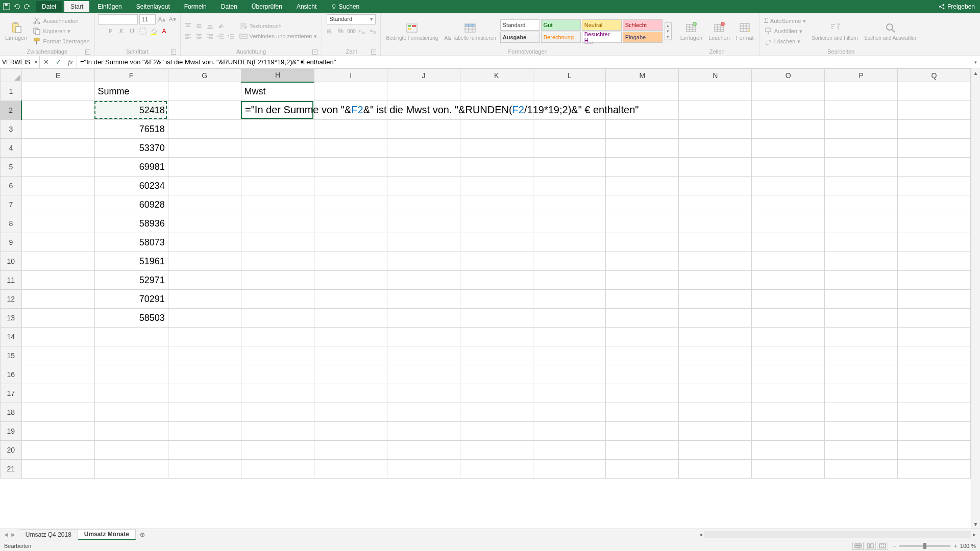  Describe the element at coordinates (58, 281) in the screenshot. I see `cell-E11` at that location.